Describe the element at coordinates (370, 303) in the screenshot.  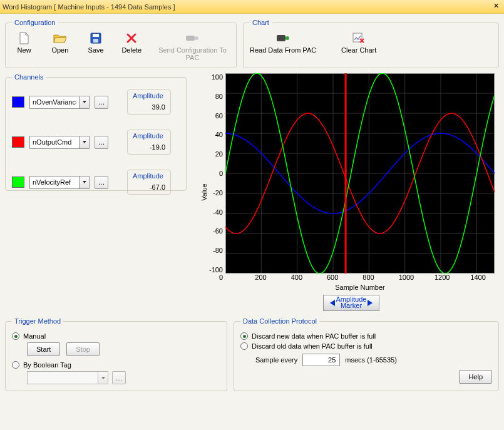
I see `triangle-right-icon` at that location.